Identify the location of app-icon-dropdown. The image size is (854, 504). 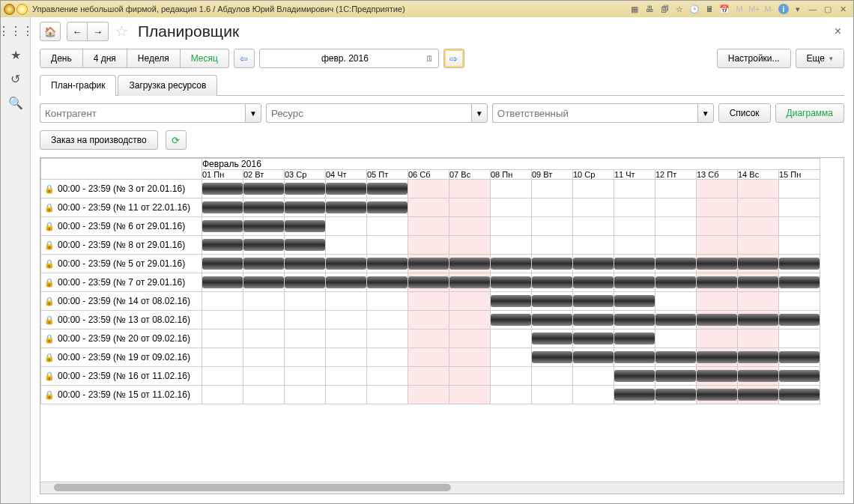
(22, 9).